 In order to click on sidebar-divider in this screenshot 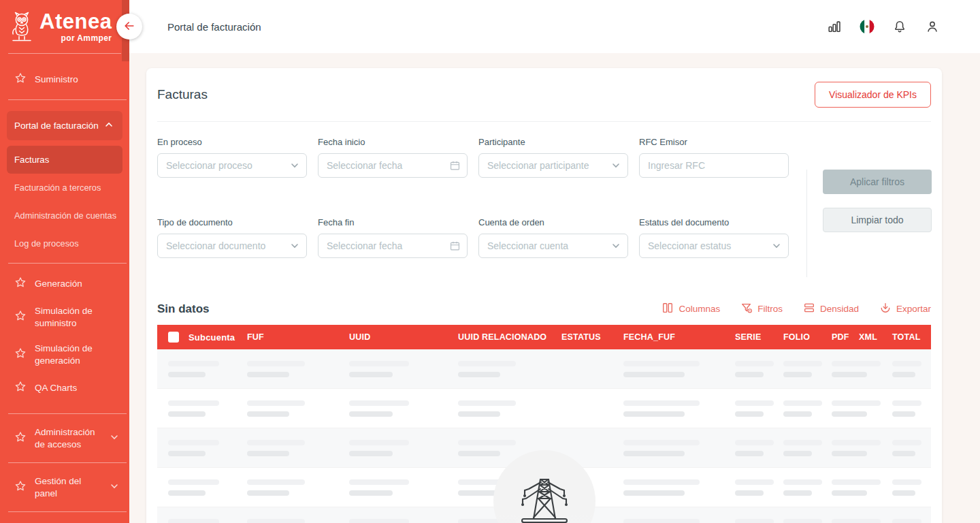, I will do `click(67, 512)`.